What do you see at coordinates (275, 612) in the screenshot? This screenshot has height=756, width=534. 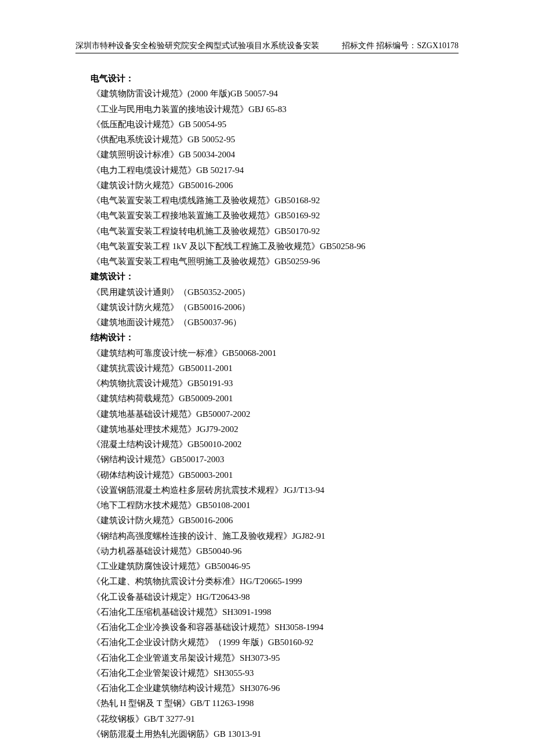 I see `spec-item: 《石油化工压缩机基础设计规范》SH3091-1998` at bounding box center [275, 612].